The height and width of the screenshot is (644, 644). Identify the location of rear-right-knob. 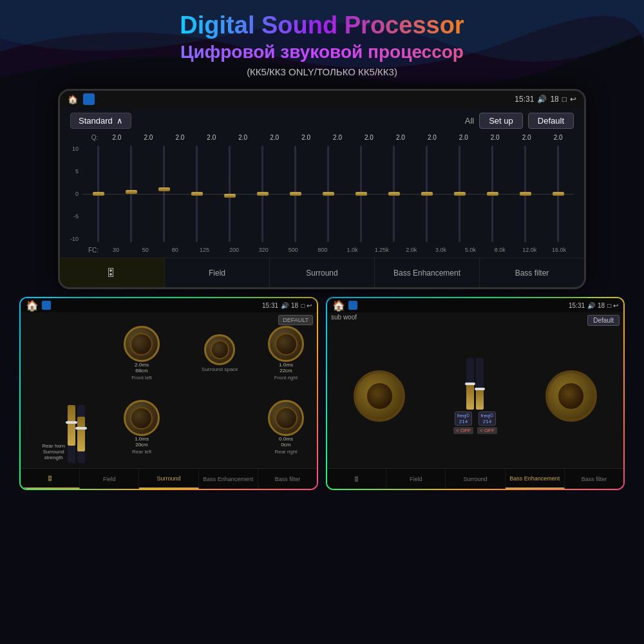
(286, 418).